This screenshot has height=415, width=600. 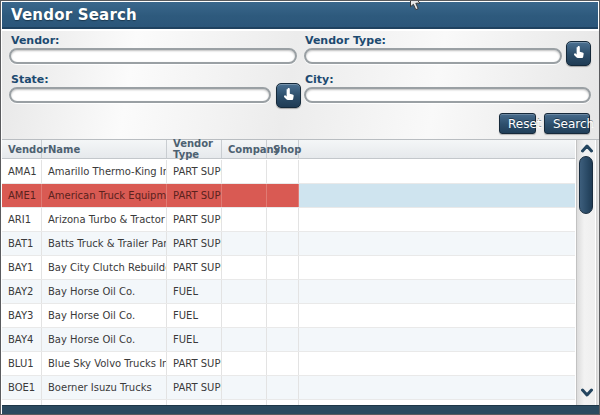 What do you see at coordinates (288, 268) in the screenshot?
I see `table-row: BAY1Bay City Clutch Rebuilders Inc.PART …` at bounding box center [288, 268].